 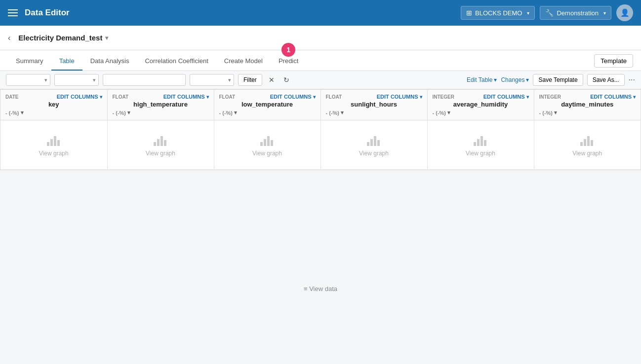 I want to click on col-name-low_temperature: low_temperature, so click(x=268, y=105).